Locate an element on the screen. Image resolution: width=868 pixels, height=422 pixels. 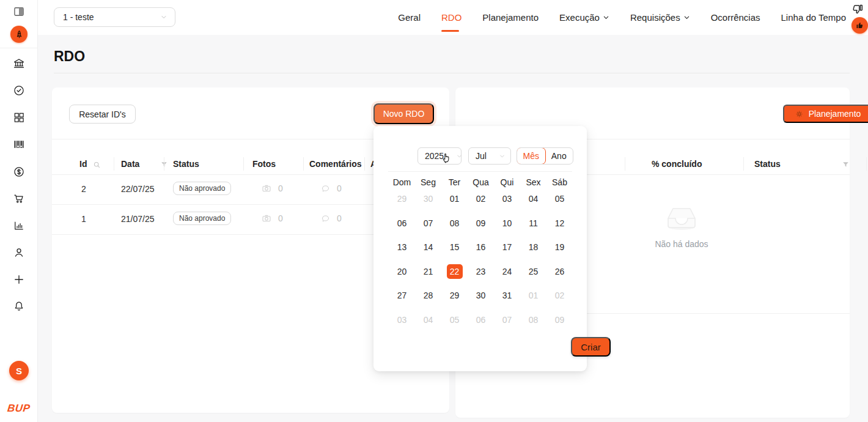
thumbs-up-icon is located at coordinates (859, 26).